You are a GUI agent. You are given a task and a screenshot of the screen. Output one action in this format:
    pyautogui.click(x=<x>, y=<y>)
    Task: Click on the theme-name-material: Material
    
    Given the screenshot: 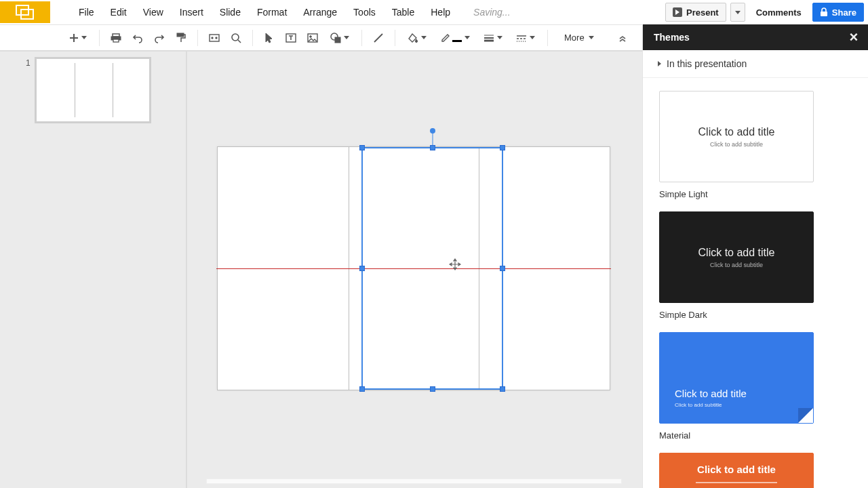 What is the action you would take?
    pyautogui.click(x=755, y=435)
    